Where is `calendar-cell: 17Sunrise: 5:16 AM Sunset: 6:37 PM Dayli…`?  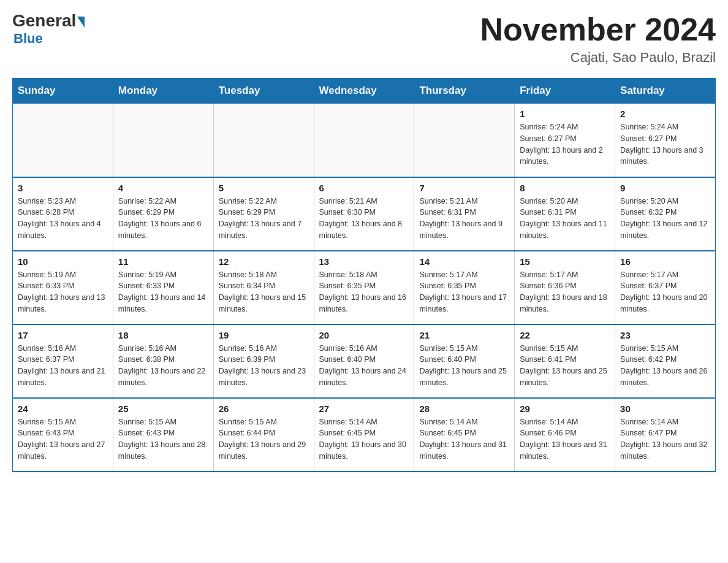 calendar-cell: 17Sunrise: 5:16 AM Sunset: 6:37 PM Dayli… is located at coordinates (63, 361).